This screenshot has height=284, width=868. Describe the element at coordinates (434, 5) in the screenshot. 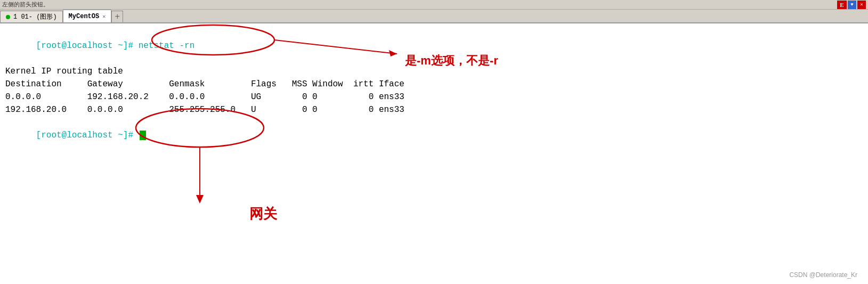

I see `top-bar: 左侧的箭头按钮。 E ♥ ✕` at that location.